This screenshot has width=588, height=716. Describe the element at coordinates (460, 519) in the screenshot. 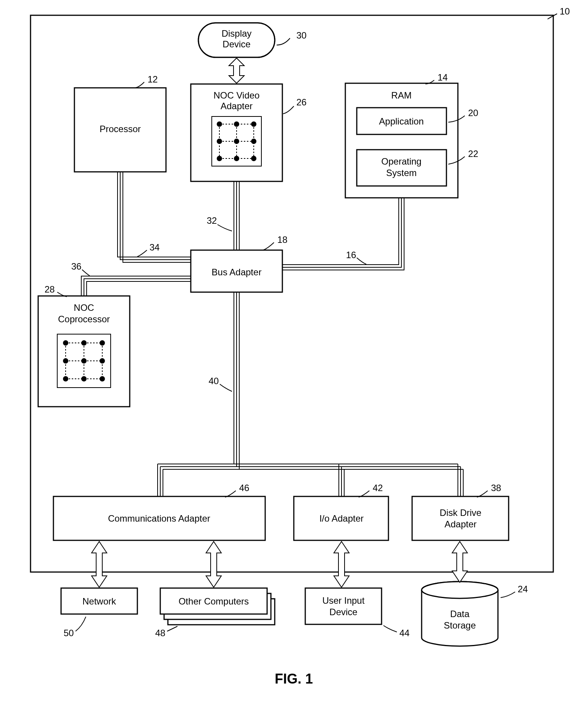

I see `disk-drive-adapter` at that location.